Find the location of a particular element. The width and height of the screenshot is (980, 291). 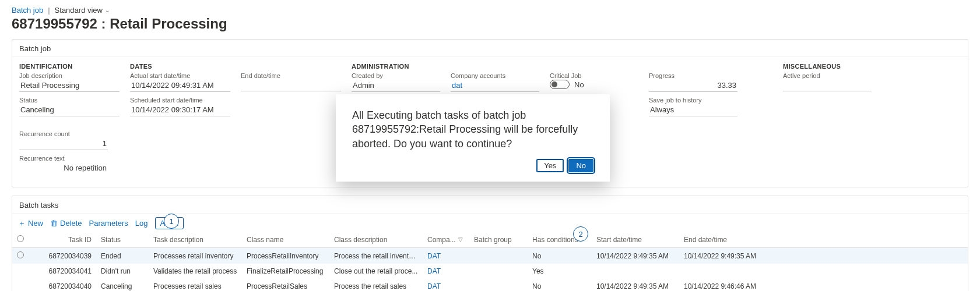

tasks-title: Batch tasks is located at coordinates (490, 205).